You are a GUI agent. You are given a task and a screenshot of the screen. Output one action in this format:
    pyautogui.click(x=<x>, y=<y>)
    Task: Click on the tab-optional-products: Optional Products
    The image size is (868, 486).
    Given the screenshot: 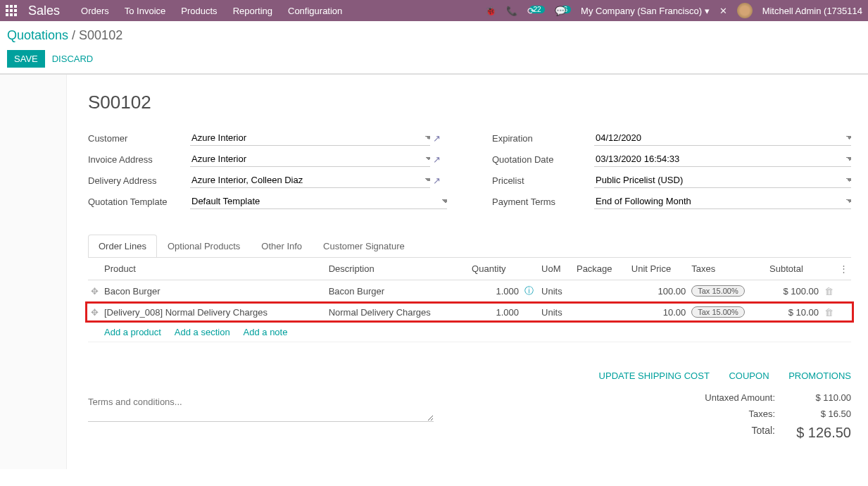 What is the action you would take?
    pyautogui.click(x=204, y=246)
    